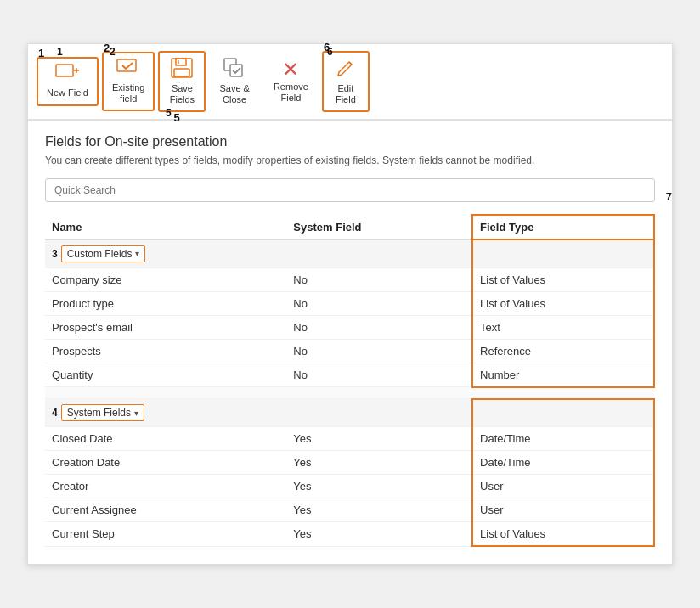 The height and width of the screenshot is (608, 700). What do you see at coordinates (350, 413) in the screenshot?
I see `group-row-system: 4System Fields ▾` at bounding box center [350, 413].